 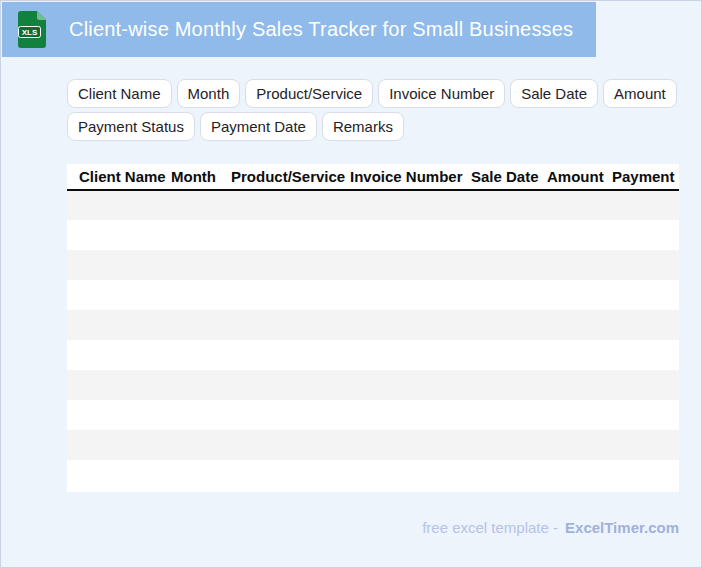 What do you see at coordinates (299, 30) in the screenshot?
I see `app-header: XLS Client-wise Monthly Sales Tracker fo…` at bounding box center [299, 30].